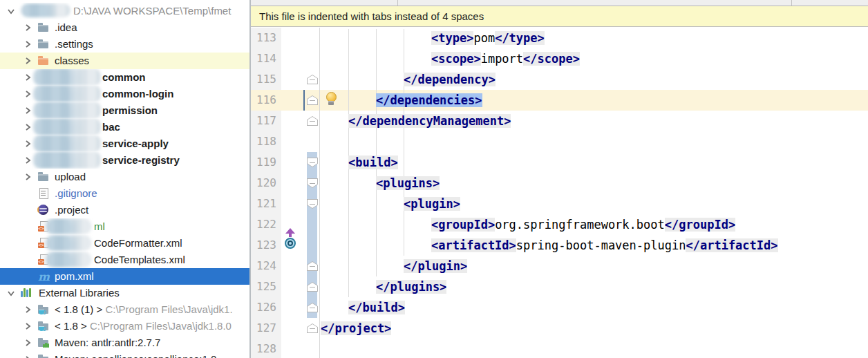  What do you see at coordinates (124, 61) in the screenshot?
I see `tree-item-classes: classes` at bounding box center [124, 61].